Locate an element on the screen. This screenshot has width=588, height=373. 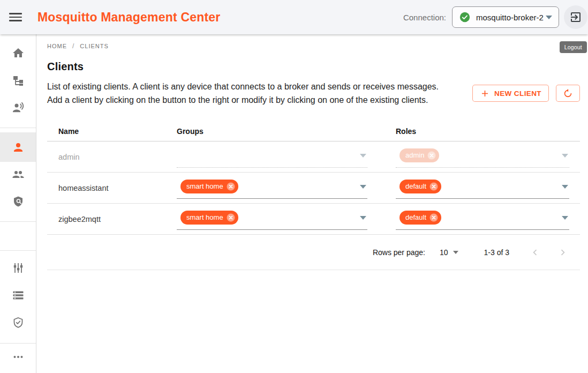
rows-per-page-label: Rows per page: is located at coordinates (399, 252).